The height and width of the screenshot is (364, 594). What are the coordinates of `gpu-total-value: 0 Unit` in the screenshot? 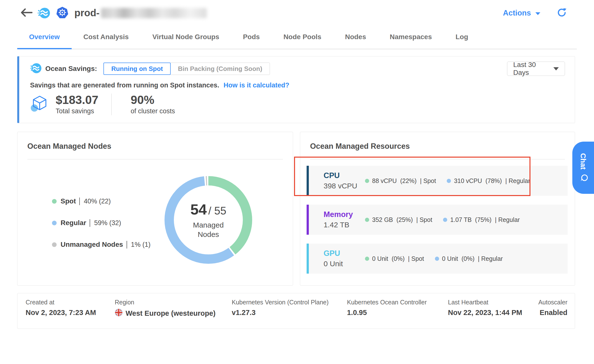 It's located at (344, 264).